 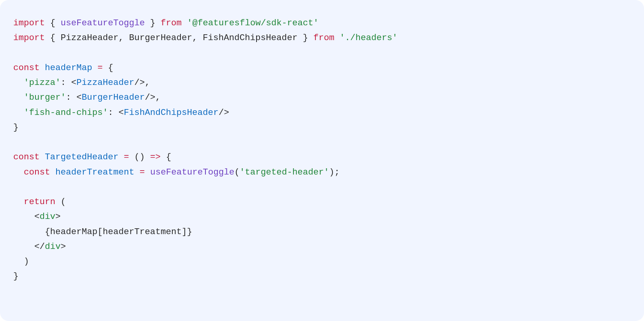 What do you see at coordinates (40, 202) in the screenshot?
I see `code-line-13: return (` at bounding box center [40, 202].